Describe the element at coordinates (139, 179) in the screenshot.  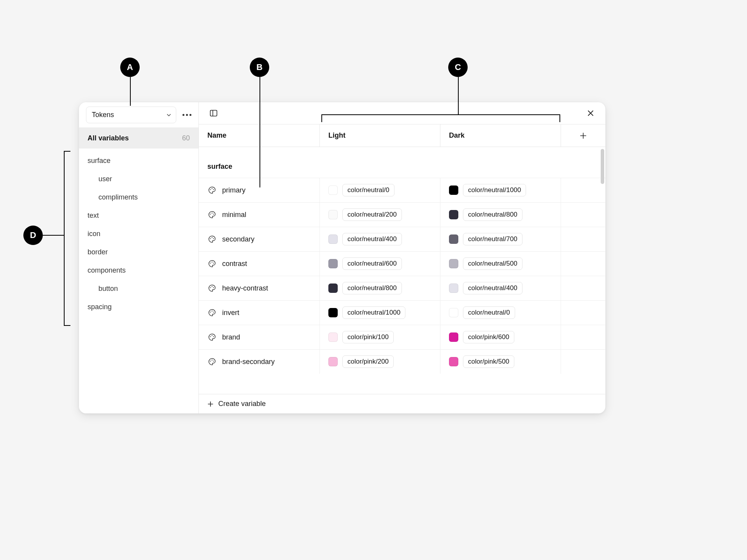
I see `sidebar-group-item: user` at that location.